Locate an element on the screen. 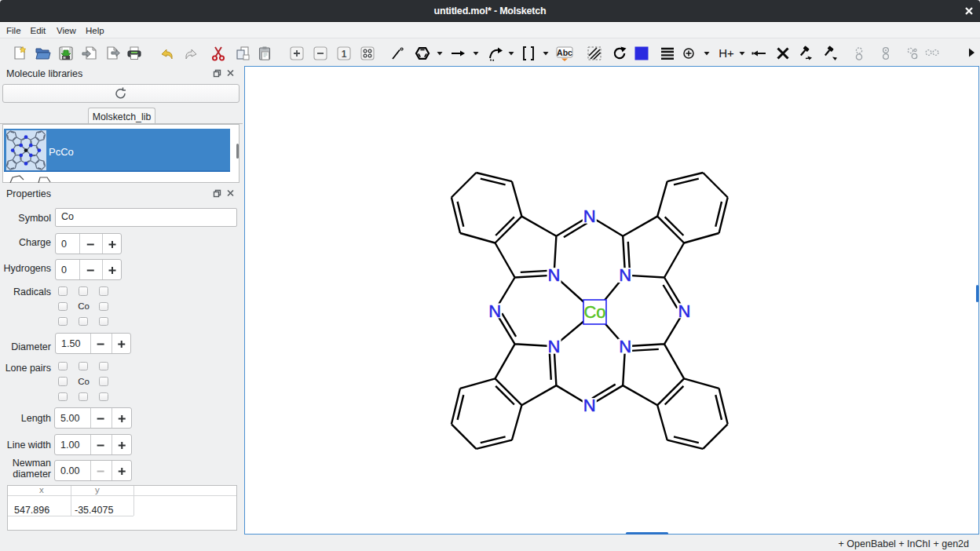  svg-text: H+ is located at coordinates (726, 53).